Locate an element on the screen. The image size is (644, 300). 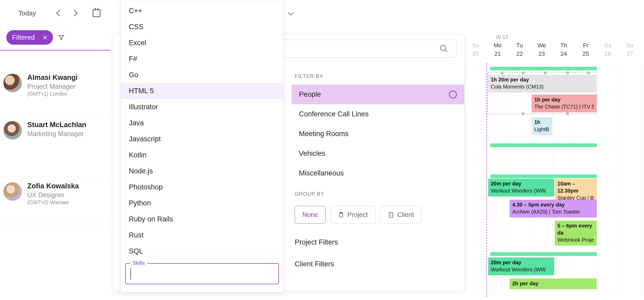
day-header: Su 20 is located at coordinates (476, 50).